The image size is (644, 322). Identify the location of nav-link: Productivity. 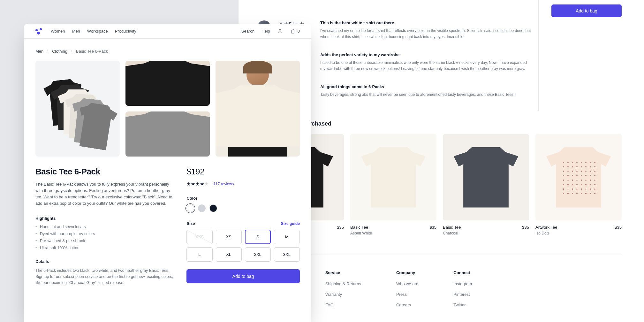
(126, 31).